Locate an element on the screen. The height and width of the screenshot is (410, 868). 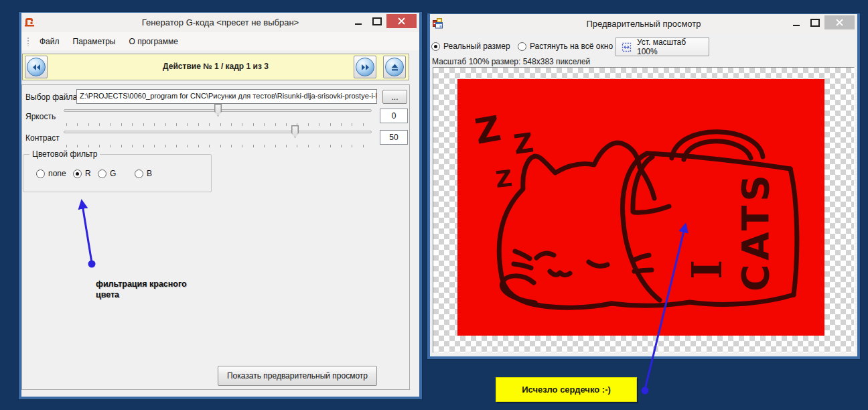
radio-label: R is located at coordinates (88, 174).